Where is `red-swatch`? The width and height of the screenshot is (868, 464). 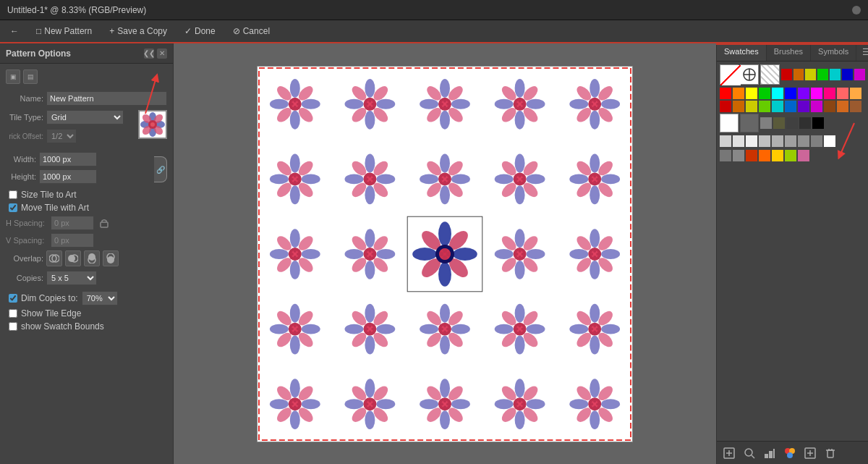 red-swatch is located at coordinates (787, 75).